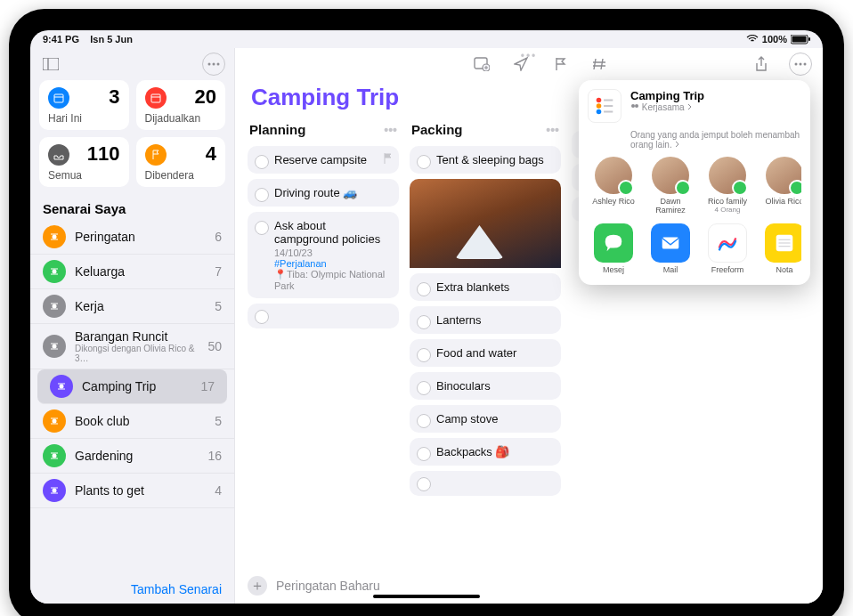  Describe the element at coordinates (670, 270) in the screenshot. I see `app-name: Mail` at that location.